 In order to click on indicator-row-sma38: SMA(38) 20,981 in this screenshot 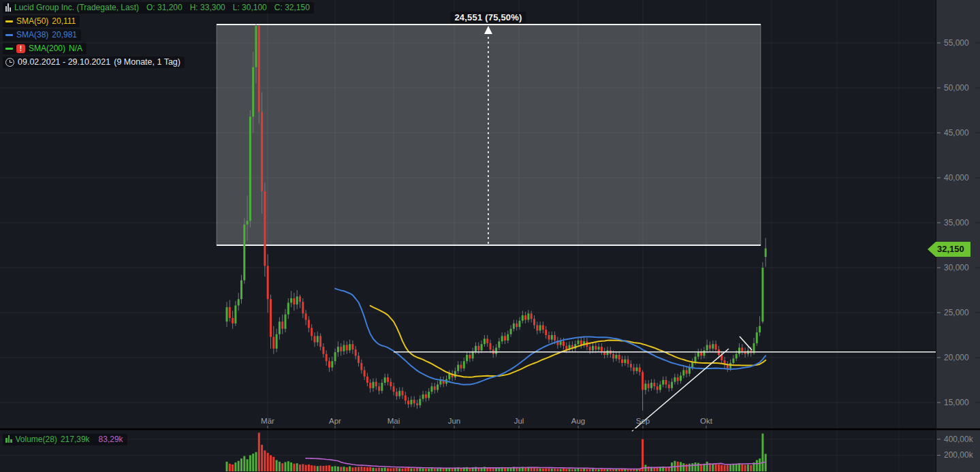, I will do `click(42, 35)`.